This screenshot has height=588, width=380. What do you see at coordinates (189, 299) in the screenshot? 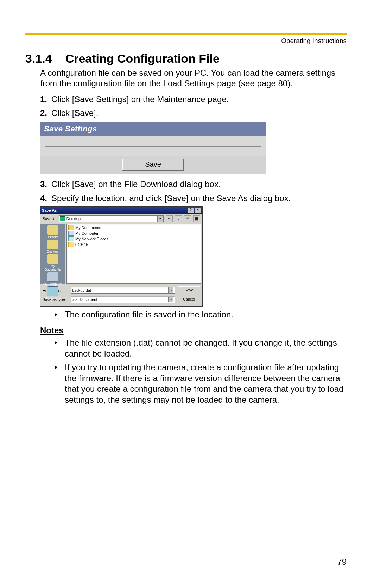
I see `cancel-button: Cancel` at bounding box center [189, 299].